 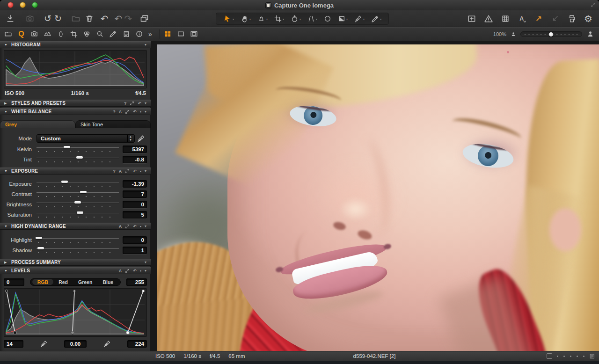 I want to click on rotate-tool: ▾, so click(x=296, y=19).